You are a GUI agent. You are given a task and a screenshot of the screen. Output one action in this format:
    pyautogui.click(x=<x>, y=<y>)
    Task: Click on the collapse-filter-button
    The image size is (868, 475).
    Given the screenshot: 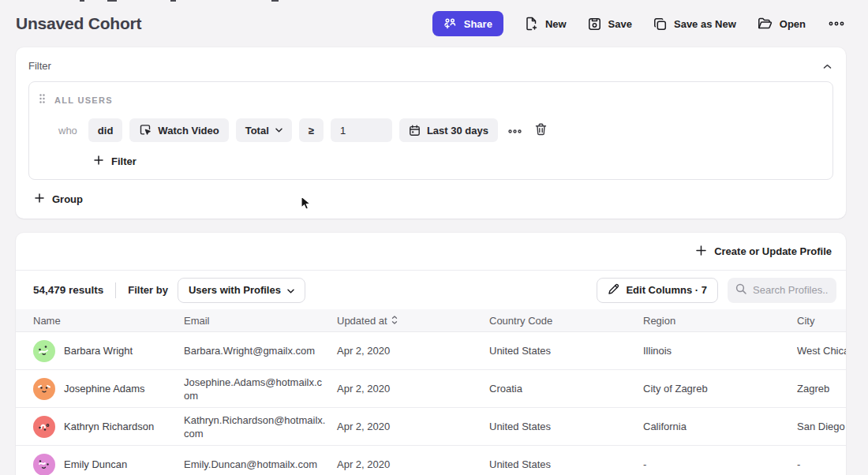 What is the action you would take?
    pyautogui.click(x=827, y=66)
    